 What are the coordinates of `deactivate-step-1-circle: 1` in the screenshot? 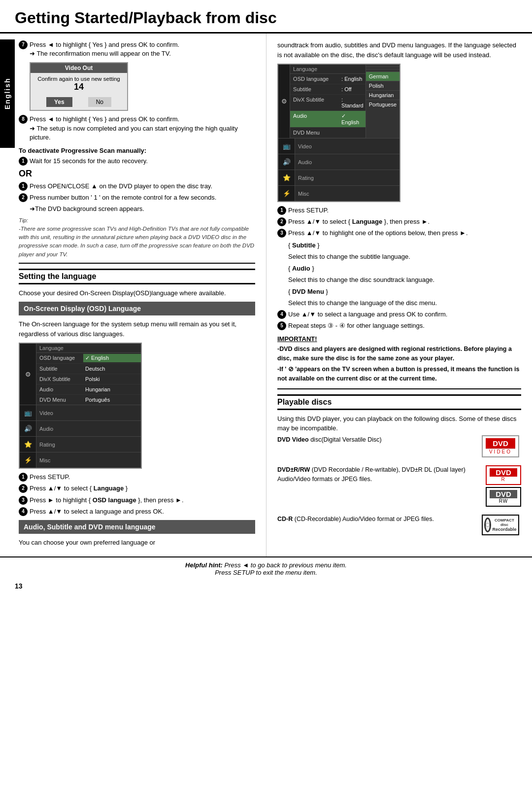 It's located at (23, 161).